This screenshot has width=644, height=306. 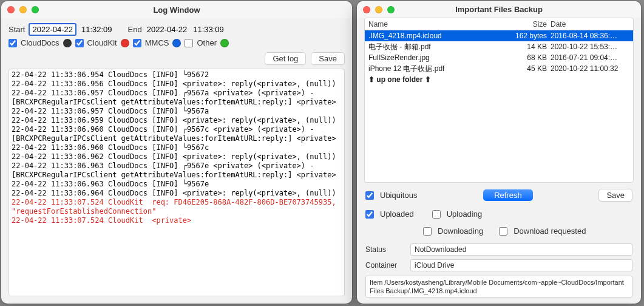 I want to click on cell-size: 162 bytes, so click(x=529, y=36).